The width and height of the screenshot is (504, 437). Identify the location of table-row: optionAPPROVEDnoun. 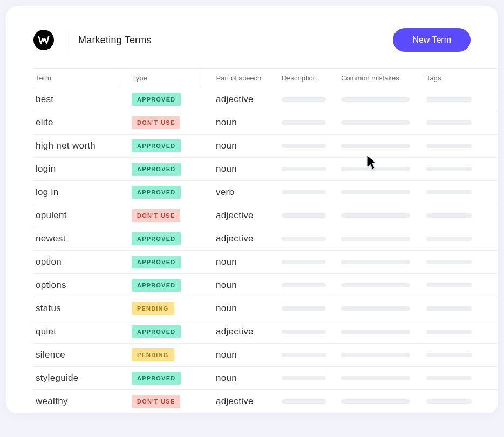
(265, 263).